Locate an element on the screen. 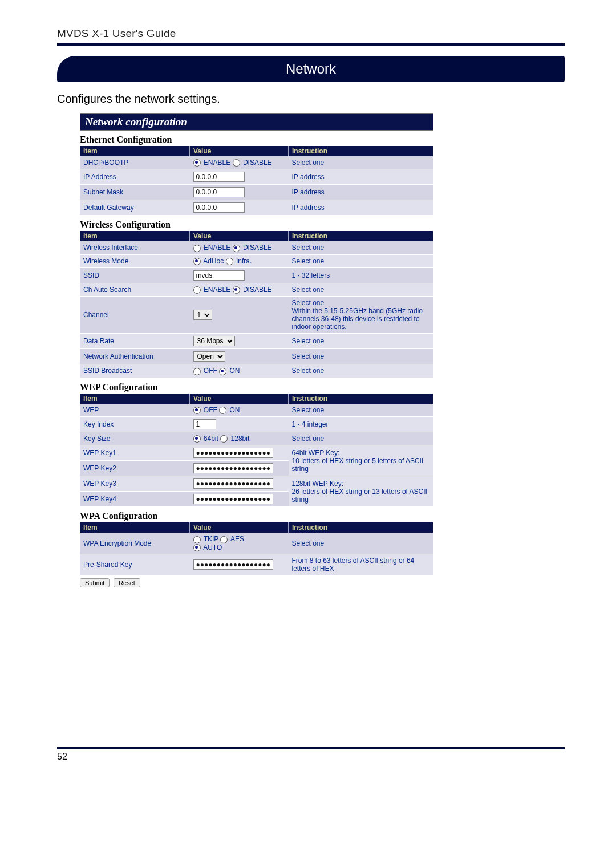  group-title-wireless: Wireless Configuration is located at coordinates (257, 225).